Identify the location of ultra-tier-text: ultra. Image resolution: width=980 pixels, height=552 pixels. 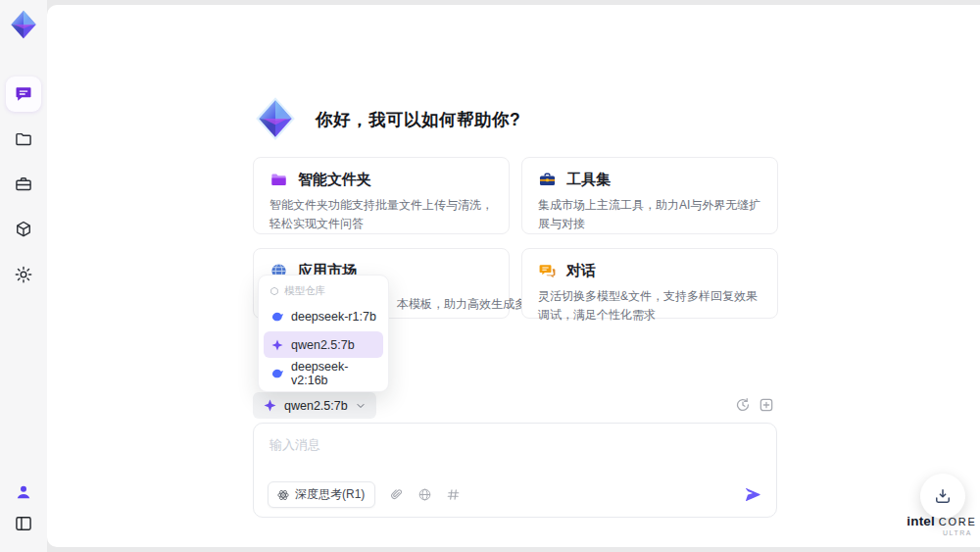
(942, 533).